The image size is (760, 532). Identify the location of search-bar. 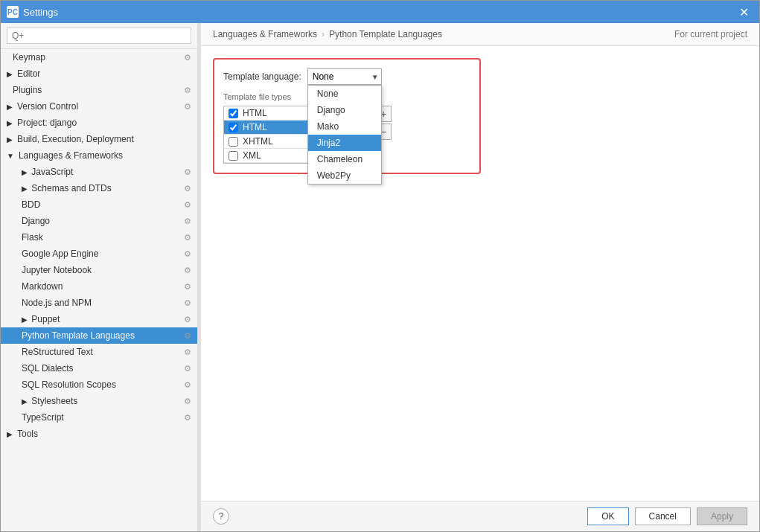
(99, 36).